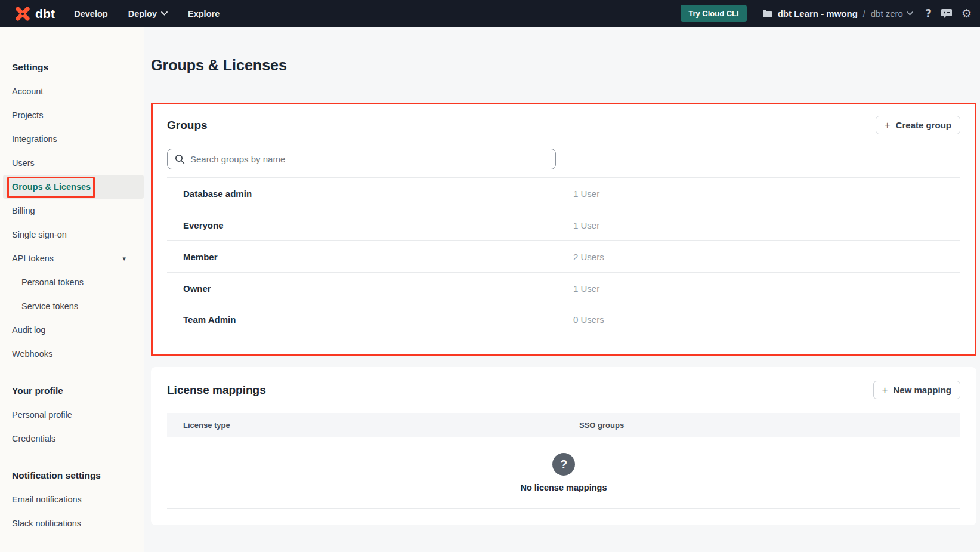  What do you see at coordinates (72, 258) in the screenshot?
I see `sidebar-item-api-tokens: API tokens ▾` at bounding box center [72, 258].